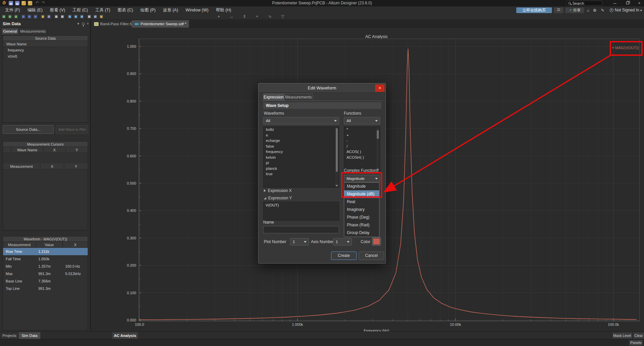  Describe the element at coordinates (232, 16) in the screenshot. I see `pan-horizontal-icon: ↔` at that location.